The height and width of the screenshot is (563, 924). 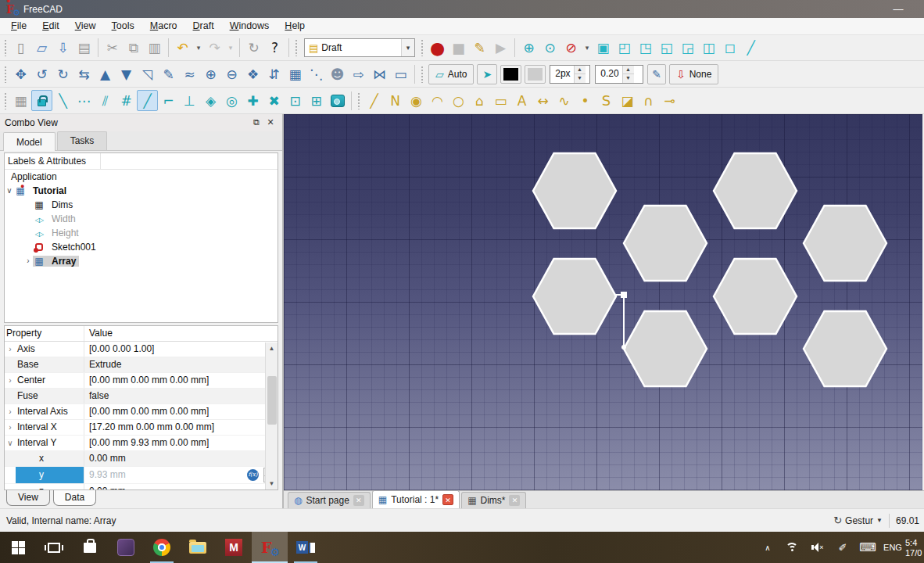 I want to click on scroll-down-icon: ▼, so click(x=272, y=483).